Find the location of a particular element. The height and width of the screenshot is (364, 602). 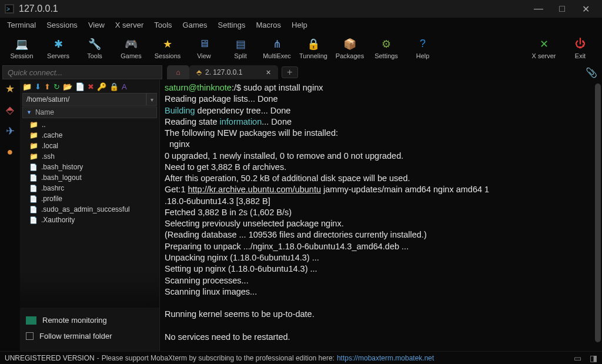

file-list: 📁..📁.cache📁.local📁.ssh📄.bash_history📄.ba… is located at coordinates (89, 195).